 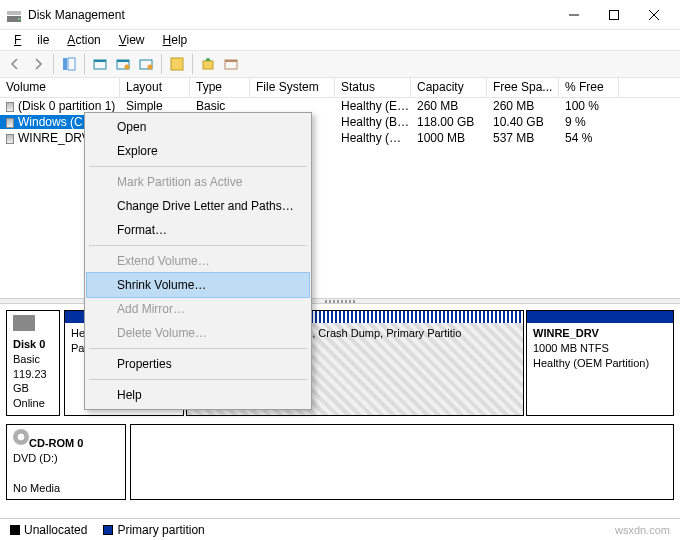 I want to click on partition-empty, so click(x=402, y=462).